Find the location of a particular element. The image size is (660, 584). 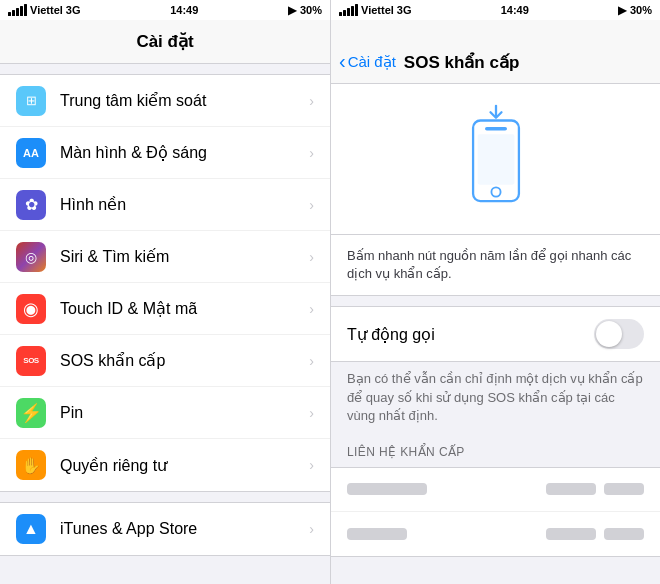

battery-label: 30% is located at coordinates (311, 10).